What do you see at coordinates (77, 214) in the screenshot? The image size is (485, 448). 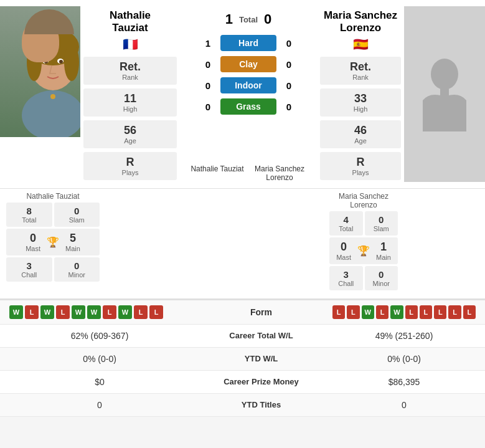 I see `player1-slam-cell: 0 Slam` at bounding box center [77, 214].